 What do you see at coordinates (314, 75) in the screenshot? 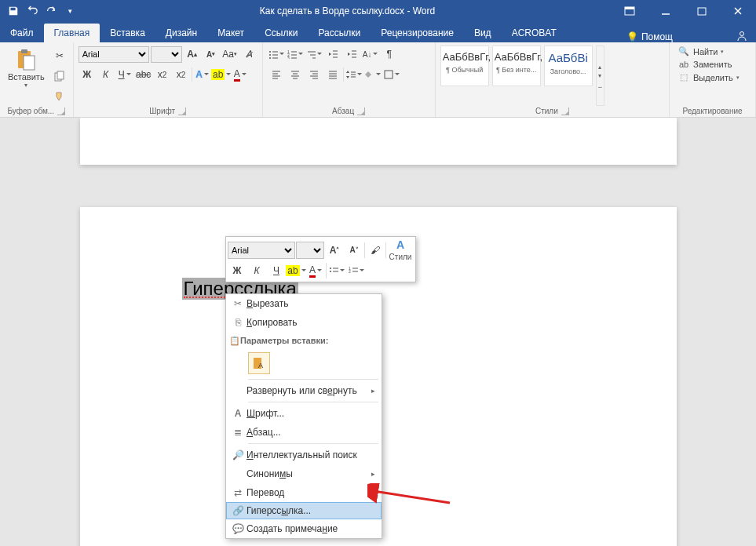
I see `align-right-icon` at bounding box center [314, 75].